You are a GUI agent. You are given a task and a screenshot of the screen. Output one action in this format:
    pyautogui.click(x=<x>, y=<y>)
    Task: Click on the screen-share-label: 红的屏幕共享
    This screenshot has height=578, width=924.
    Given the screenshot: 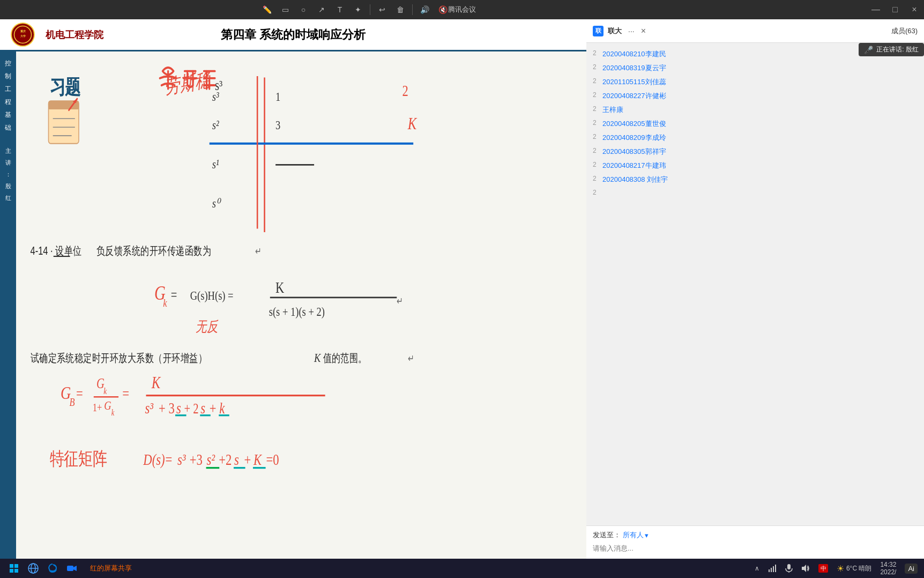 What is the action you would take?
    pyautogui.click(x=111, y=568)
    